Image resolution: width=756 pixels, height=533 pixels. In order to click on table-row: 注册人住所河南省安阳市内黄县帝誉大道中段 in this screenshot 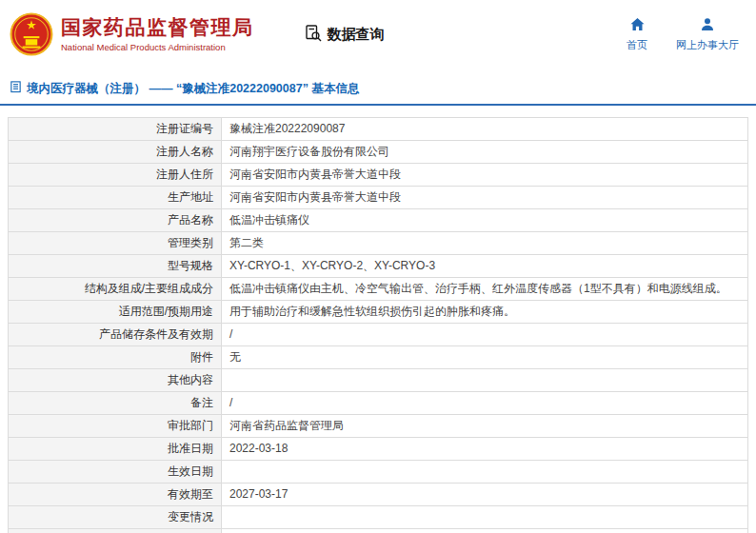, I will do `click(379, 175)`.